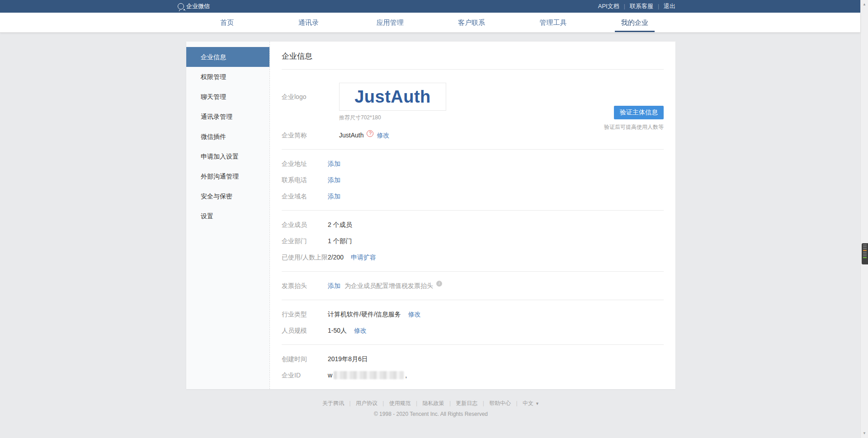 The image size is (868, 438). Describe the element at coordinates (390, 23) in the screenshot. I see `tab-app-management: 应用管理` at that location.